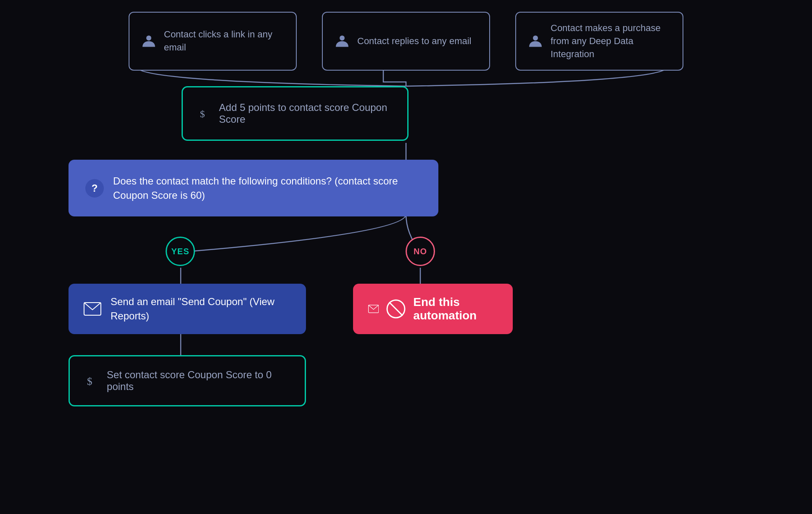 The image size is (812, 514). Describe the element at coordinates (295, 113) in the screenshot. I see `action-add-points-node: $ Add 5 points to contact score Coupon S…` at that location.